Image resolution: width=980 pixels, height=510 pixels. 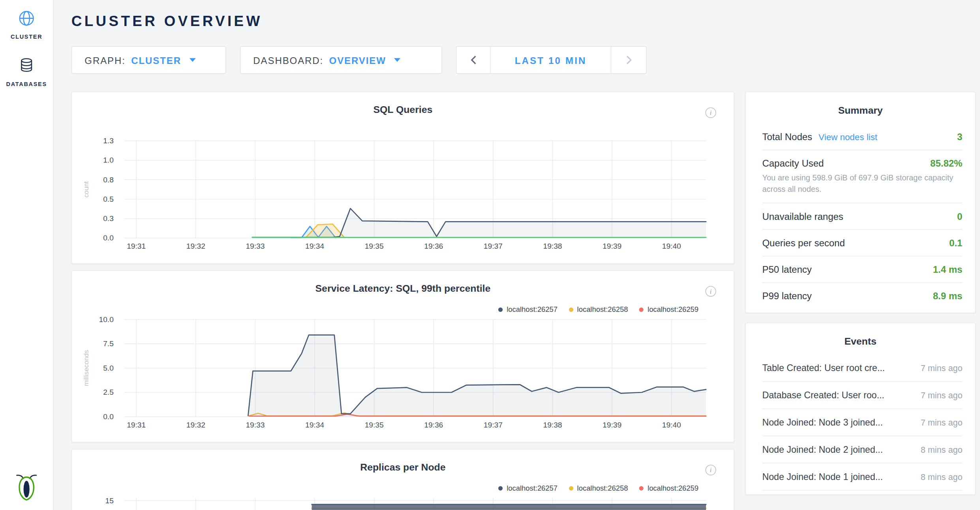 What do you see at coordinates (787, 137) in the screenshot?
I see `summary-label: Total Nodes` at bounding box center [787, 137].